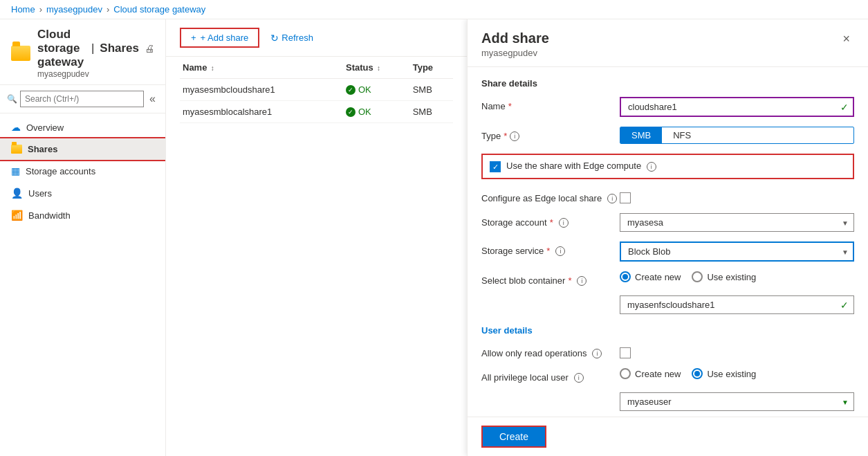 This screenshot has width=868, height=456. Describe the element at coordinates (491, 136) in the screenshot. I see `type-label: Type` at that location.